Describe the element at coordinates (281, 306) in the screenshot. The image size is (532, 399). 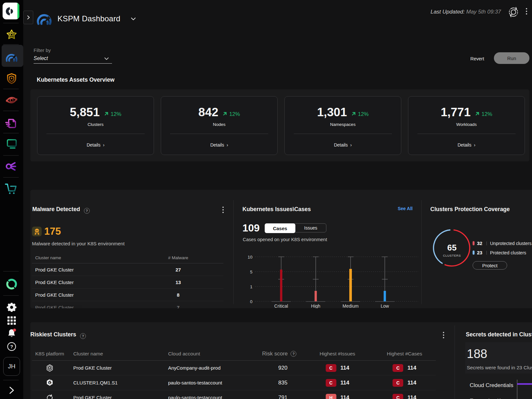
I see `svg-text: Critical` at that location.